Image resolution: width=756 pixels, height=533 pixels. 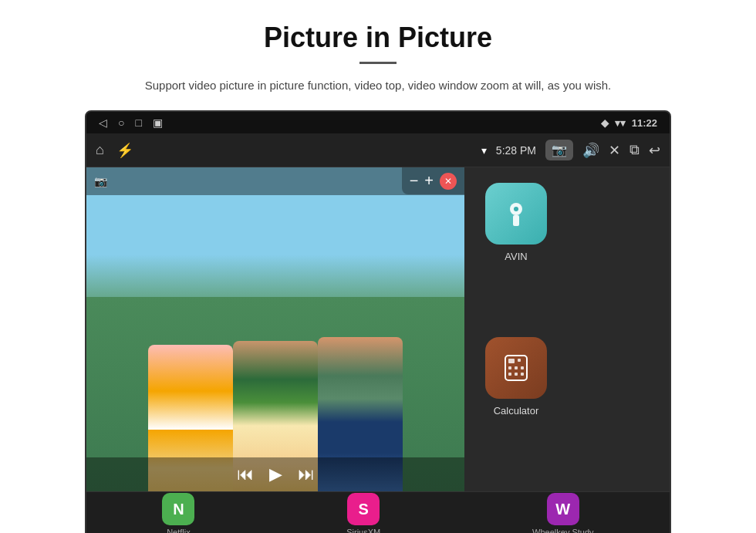 What do you see at coordinates (378, 123) in the screenshot?
I see `status-bar: ◁ ○ □ ▣ ◆ ▾▾ 11:22` at bounding box center [378, 123].